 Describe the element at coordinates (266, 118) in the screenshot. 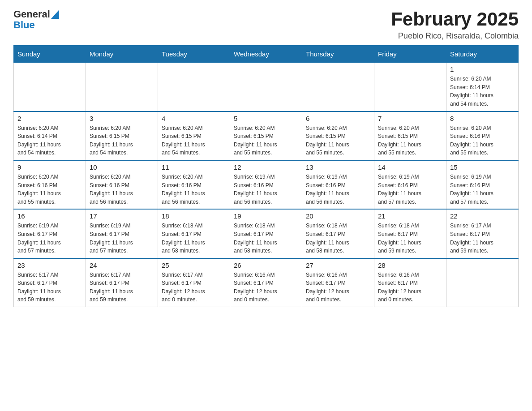

I see `day-number: 5` at that location.